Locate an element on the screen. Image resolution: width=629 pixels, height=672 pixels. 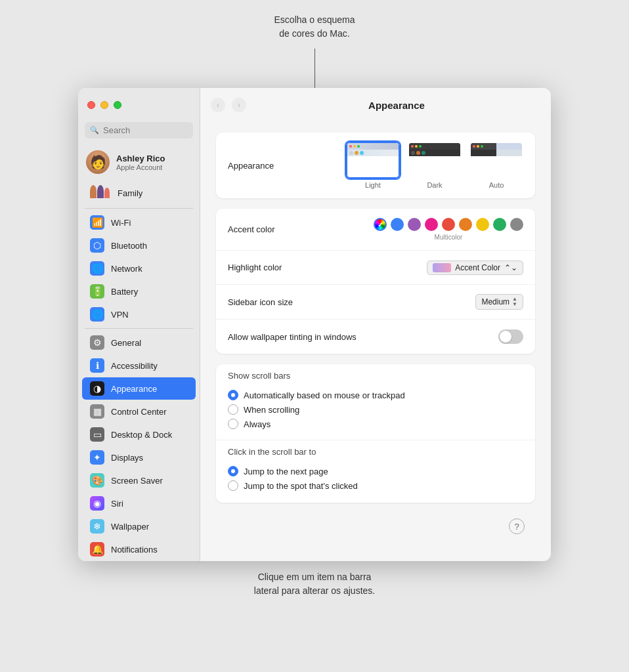
accent-blue is located at coordinates (397, 224).